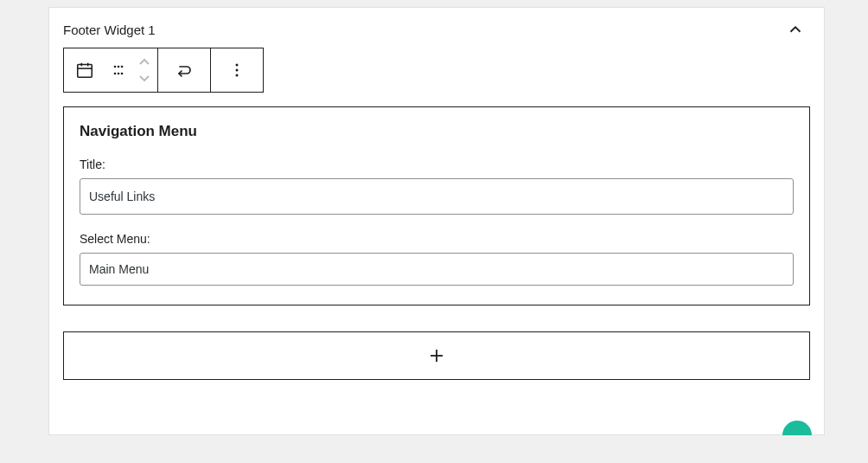 The width and height of the screenshot is (868, 463). Describe the element at coordinates (144, 70) in the screenshot. I see `move-updown-group` at that location.